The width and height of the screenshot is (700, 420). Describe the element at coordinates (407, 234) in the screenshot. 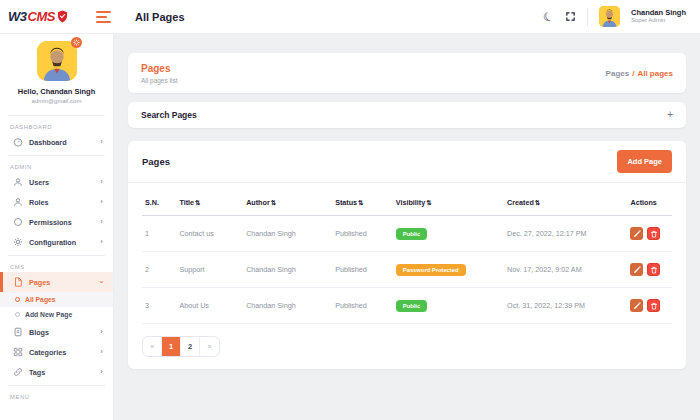

I see `table-row: 1 Contact us Chandan Singh Published Pub…` at that location.